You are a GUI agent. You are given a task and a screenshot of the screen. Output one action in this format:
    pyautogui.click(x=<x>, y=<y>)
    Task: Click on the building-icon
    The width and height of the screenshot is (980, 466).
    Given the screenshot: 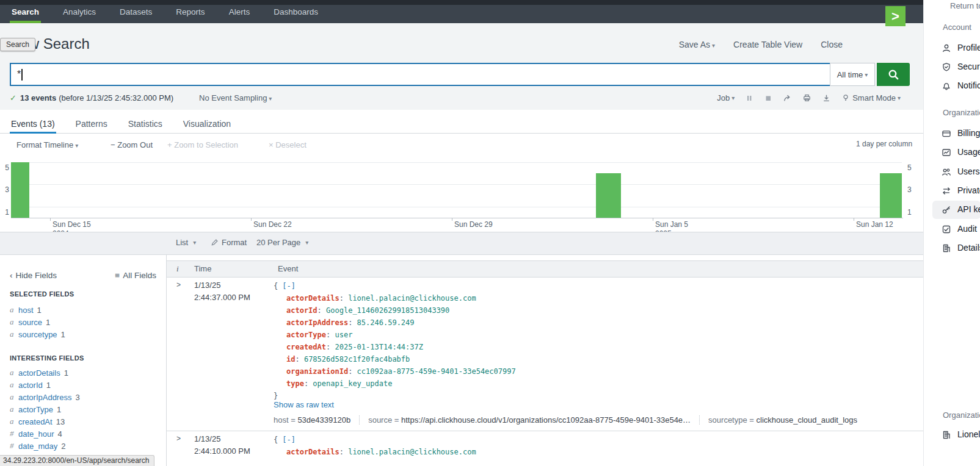 What is the action you would take?
    pyautogui.click(x=946, y=435)
    